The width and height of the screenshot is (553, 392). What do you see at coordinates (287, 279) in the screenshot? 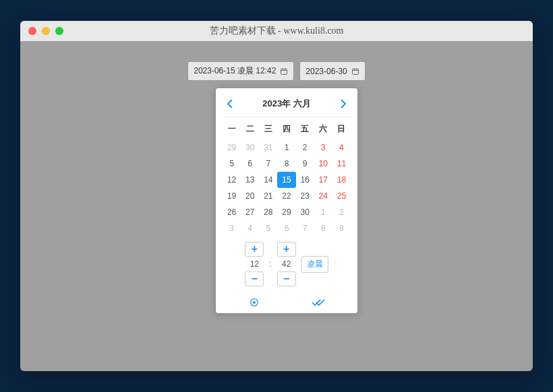
I see `minute-decrement-button: −` at bounding box center [287, 279].